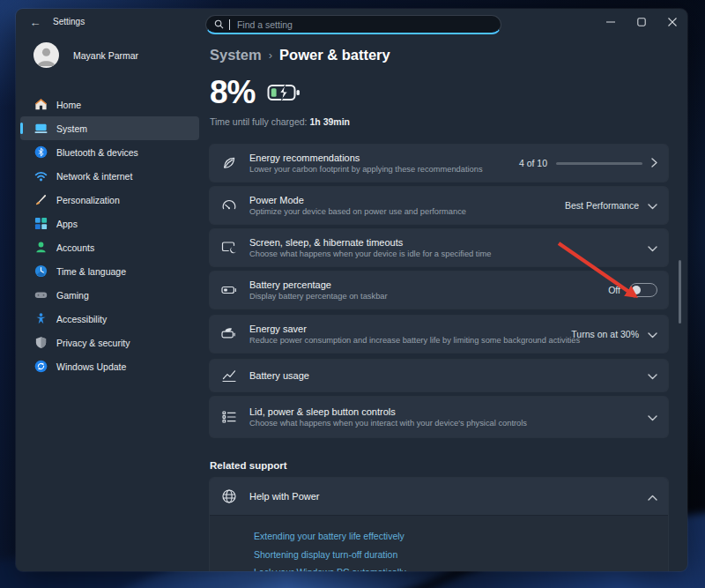  What do you see at coordinates (643, 290) in the screenshot?
I see `battery-percentage-toggle` at bounding box center [643, 290].